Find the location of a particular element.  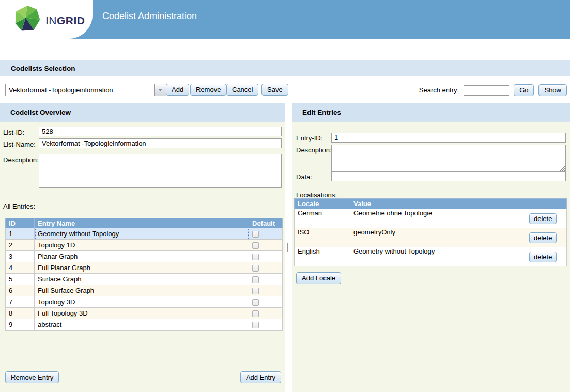

description-label: Description: is located at coordinates (21, 160).